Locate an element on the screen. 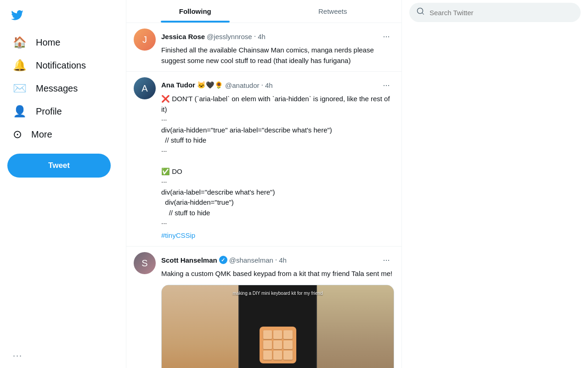 The height and width of the screenshot is (368, 588). nav-item-profile: 👤 Profile is located at coordinates (63, 111).